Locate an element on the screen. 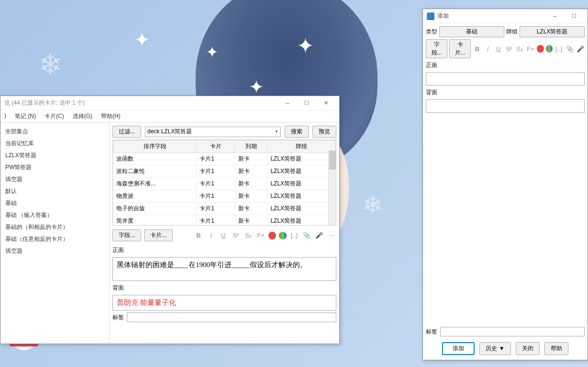 The image size is (588, 367). back-label: 背面 is located at coordinates (505, 93).